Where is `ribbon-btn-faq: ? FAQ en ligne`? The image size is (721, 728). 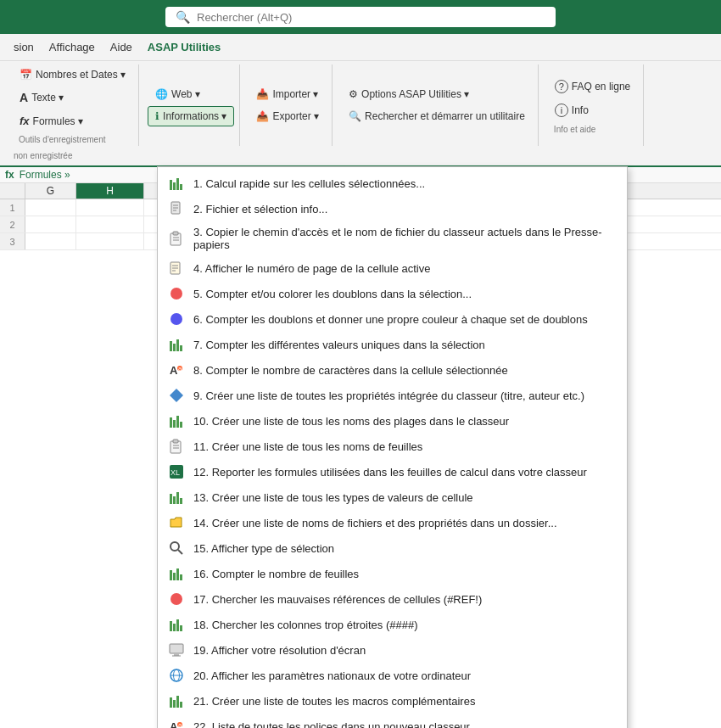 ribbon-btn-faq: ? FAQ en ligne is located at coordinates (592, 87).